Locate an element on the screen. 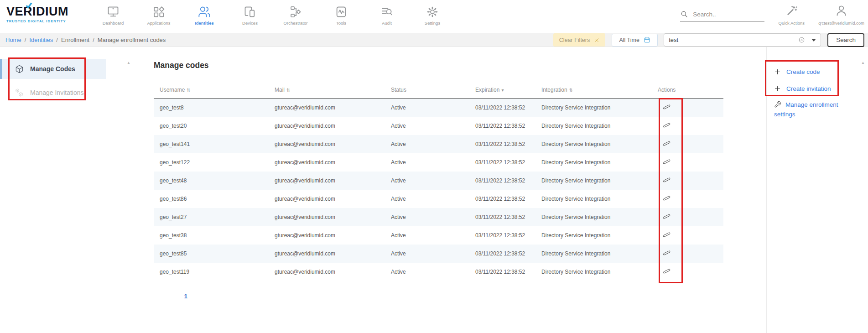 The height and width of the screenshot is (333, 868). identities-icon is located at coordinates (204, 12).